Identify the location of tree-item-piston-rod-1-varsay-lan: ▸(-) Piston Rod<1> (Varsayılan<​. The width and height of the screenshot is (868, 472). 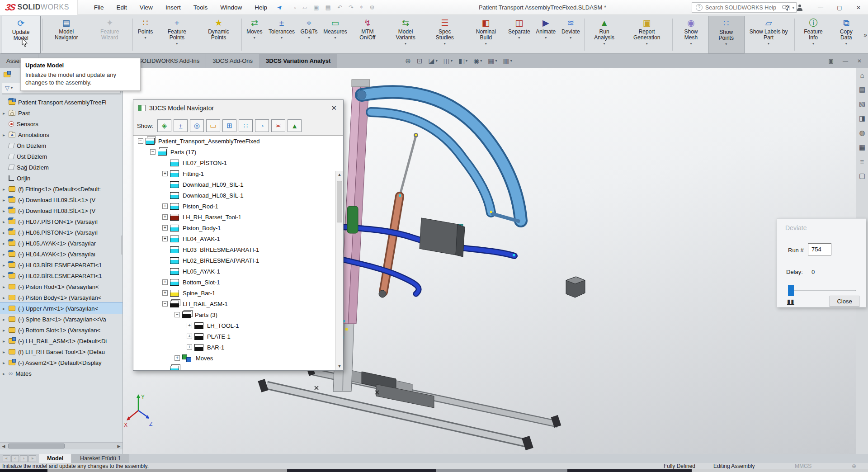
(61, 287).